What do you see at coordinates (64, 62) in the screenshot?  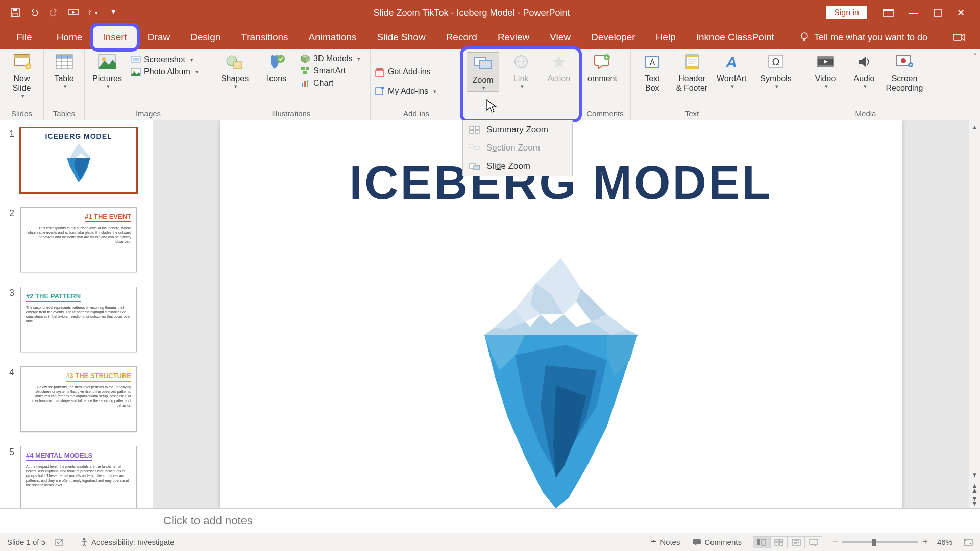 I see `table-icon` at bounding box center [64, 62].